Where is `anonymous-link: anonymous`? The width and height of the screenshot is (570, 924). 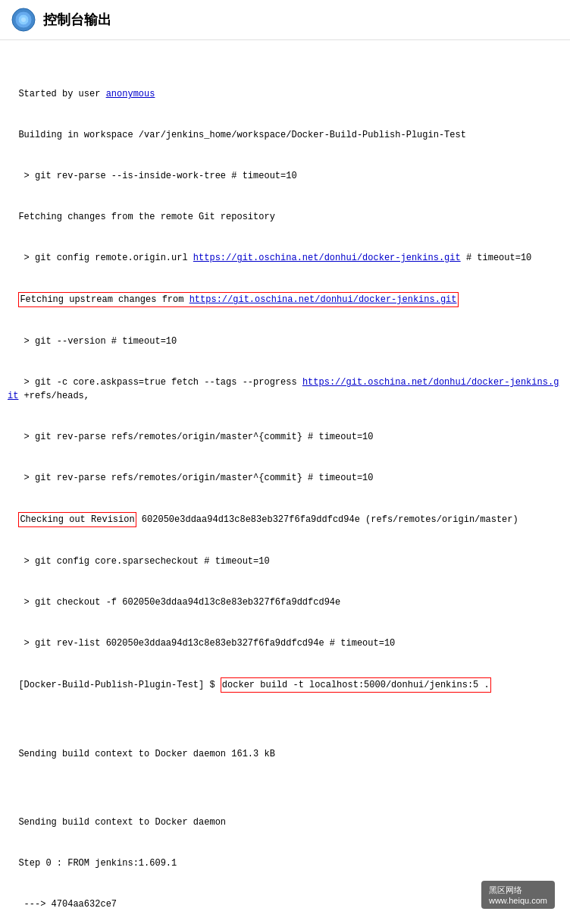
anonymous-link: anonymous is located at coordinates (130, 94).